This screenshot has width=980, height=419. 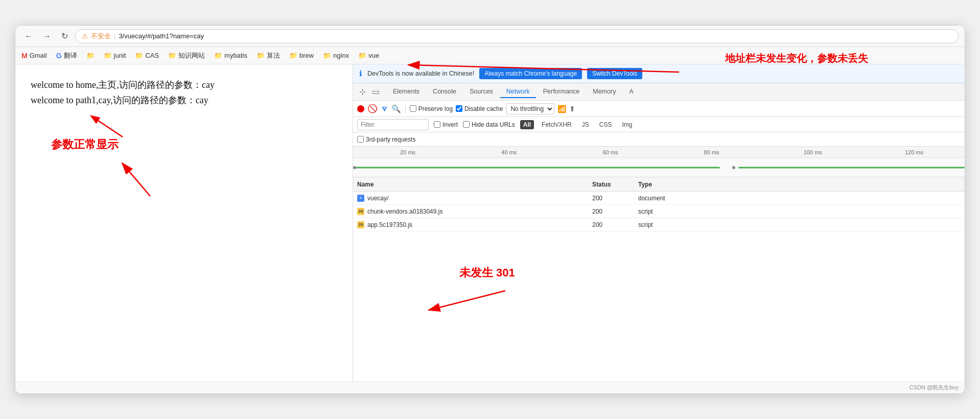 I want to click on bookmark-nginx: 📁 nginx, so click(x=336, y=55).